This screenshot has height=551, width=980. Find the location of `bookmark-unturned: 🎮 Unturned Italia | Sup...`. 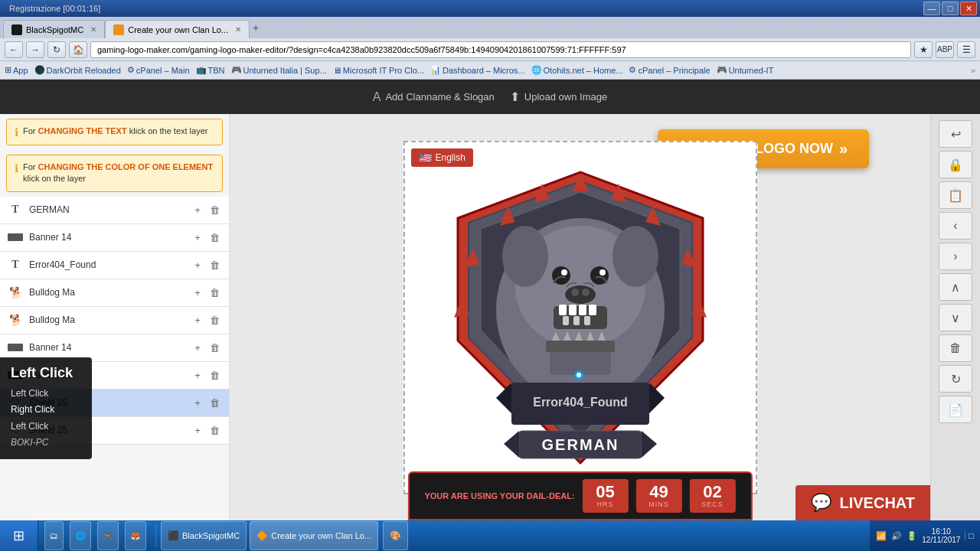

bookmark-unturned: 🎮 Unturned Italia | Sup... is located at coordinates (279, 70).